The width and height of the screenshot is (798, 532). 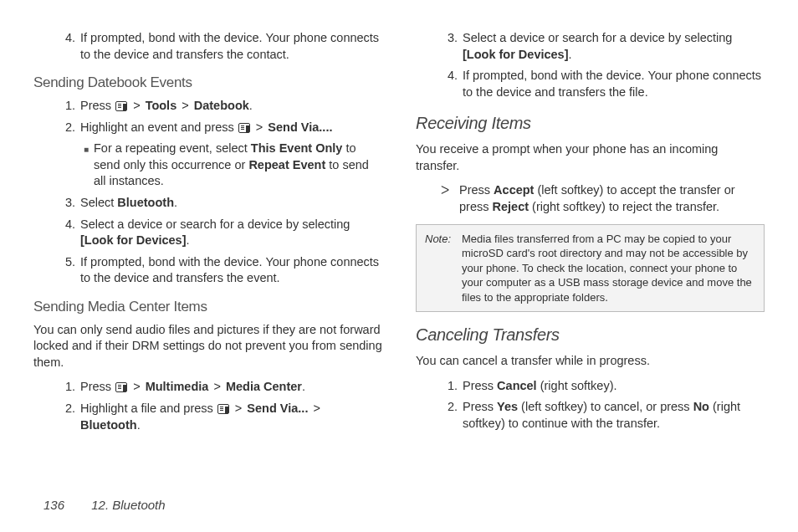 What do you see at coordinates (443, 269) in the screenshot?
I see `note-label: Note:` at bounding box center [443, 269].